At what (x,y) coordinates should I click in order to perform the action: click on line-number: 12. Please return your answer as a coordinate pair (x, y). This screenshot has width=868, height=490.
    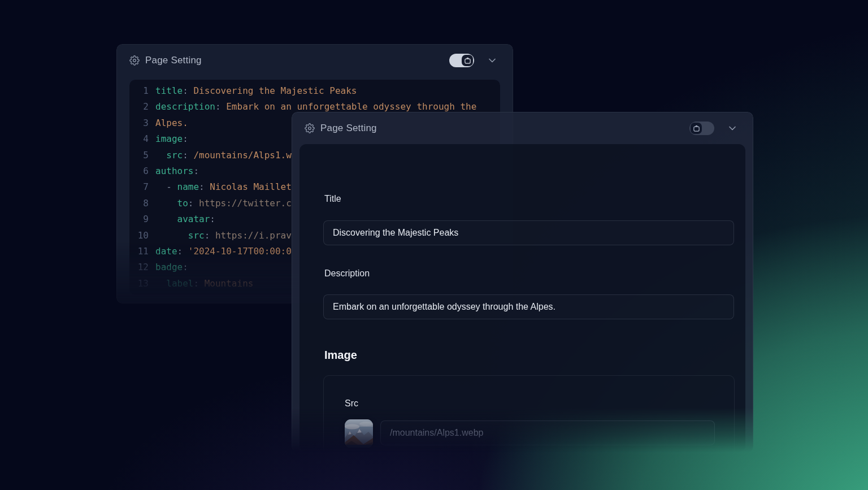
    Looking at the image, I should click on (141, 267).